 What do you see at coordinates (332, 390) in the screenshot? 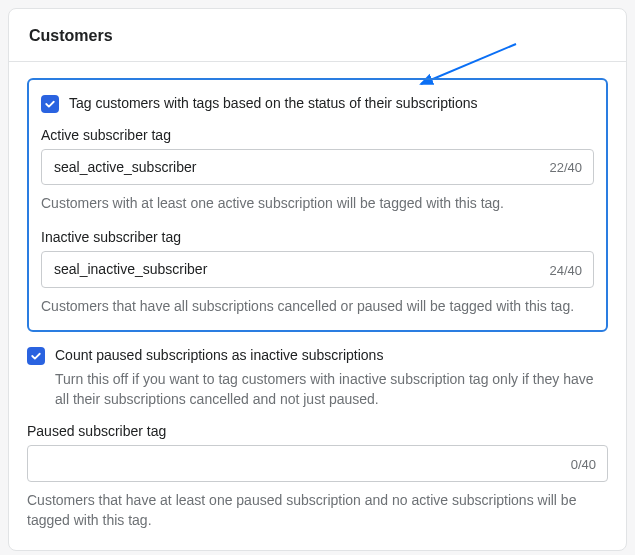
I see `count-paused-sub: Turn this off if you want to tag custome…` at bounding box center [332, 390].